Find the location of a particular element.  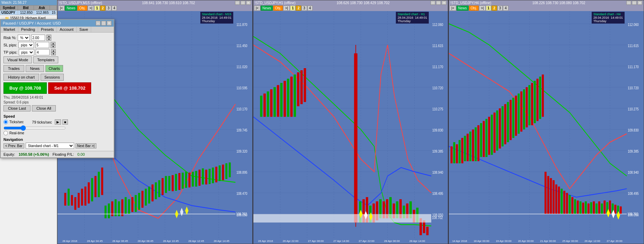

speed-stop-btn: ■ is located at coordinates (65, 122).